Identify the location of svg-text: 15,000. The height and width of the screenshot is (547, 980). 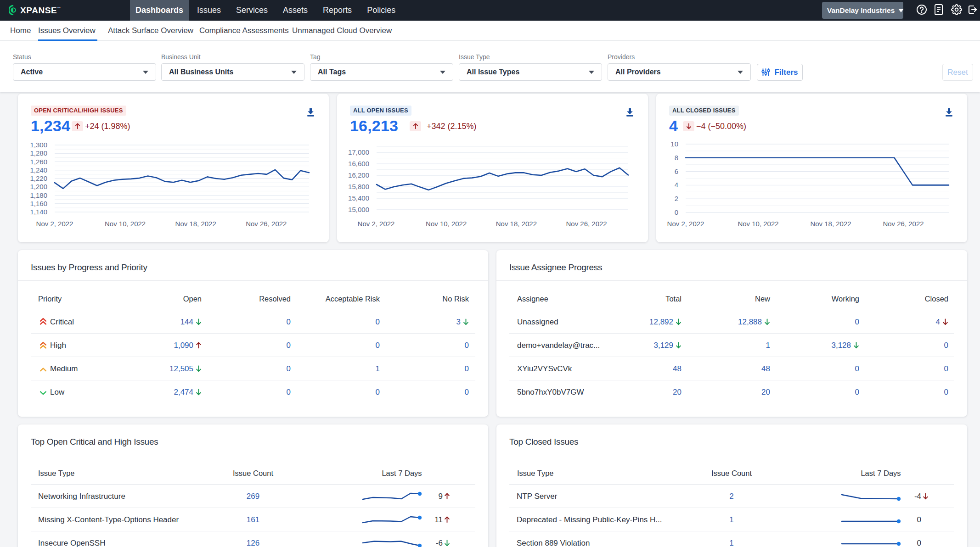
(359, 209).